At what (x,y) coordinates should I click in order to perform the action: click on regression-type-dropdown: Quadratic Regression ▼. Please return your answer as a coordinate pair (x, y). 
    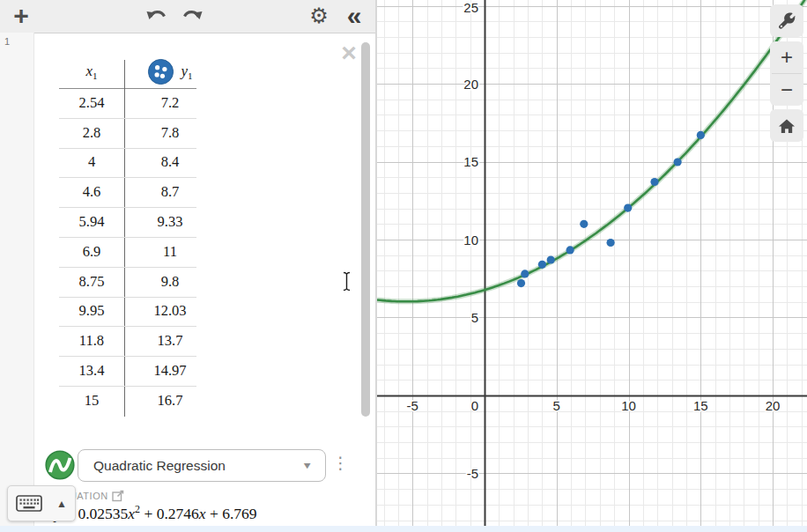
    Looking at the image, I should click on (202, 465).